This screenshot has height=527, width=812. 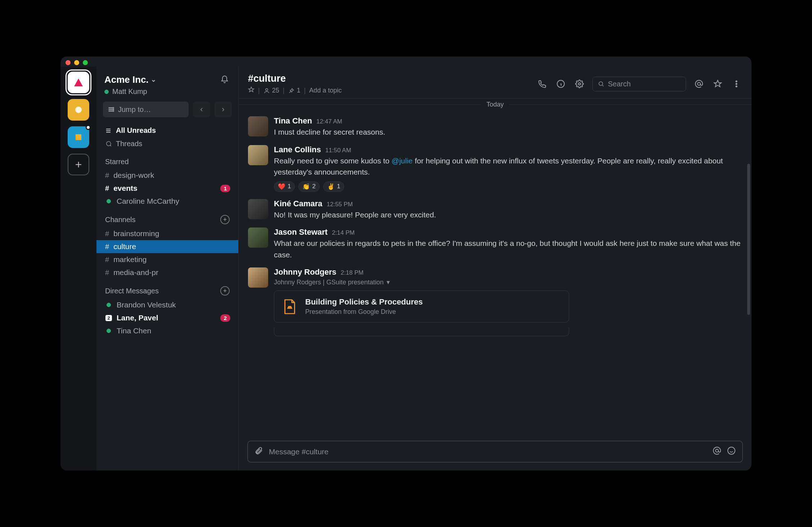 I want to click on search-input: Search, so click(x=639, y=84).